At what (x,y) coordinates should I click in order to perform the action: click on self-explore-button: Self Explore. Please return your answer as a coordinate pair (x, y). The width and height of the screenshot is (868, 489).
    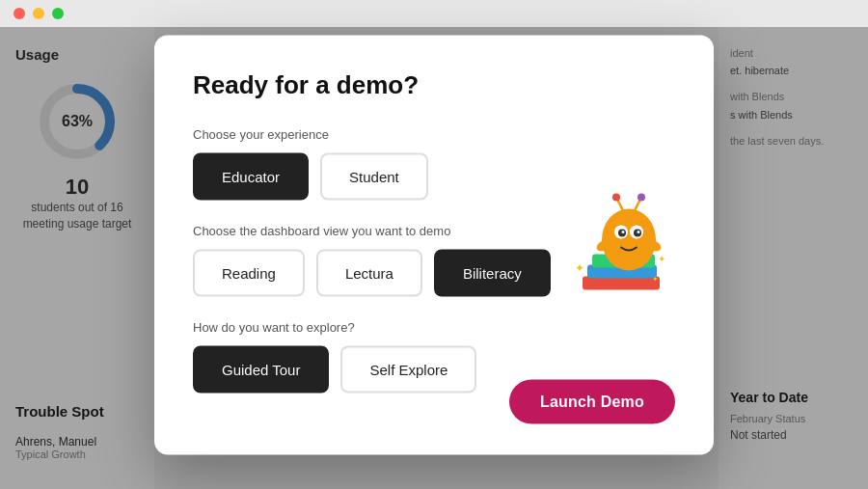
    Looking at the image, I should click on (409, 368).